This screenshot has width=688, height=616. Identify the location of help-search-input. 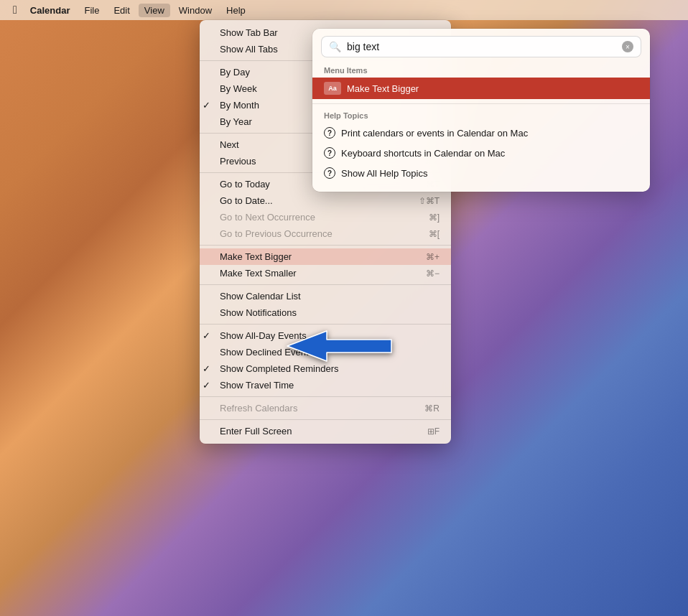
(481, 47).